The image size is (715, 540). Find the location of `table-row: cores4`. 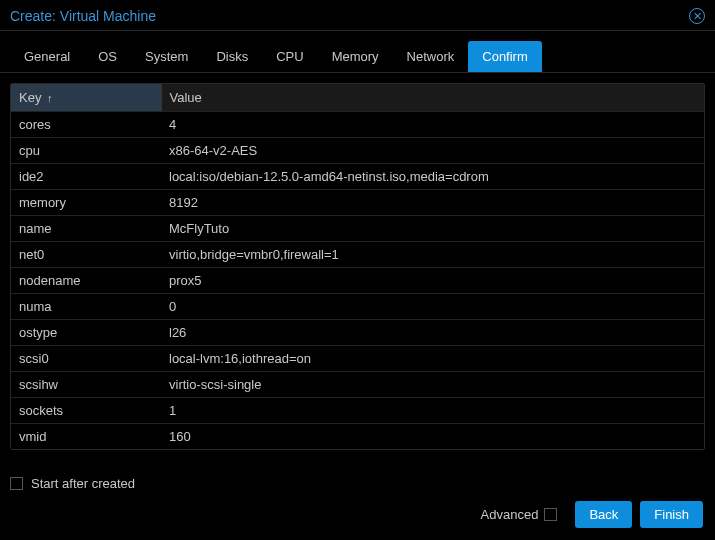

table-row: cores4 is located at coordinates (358, 125).